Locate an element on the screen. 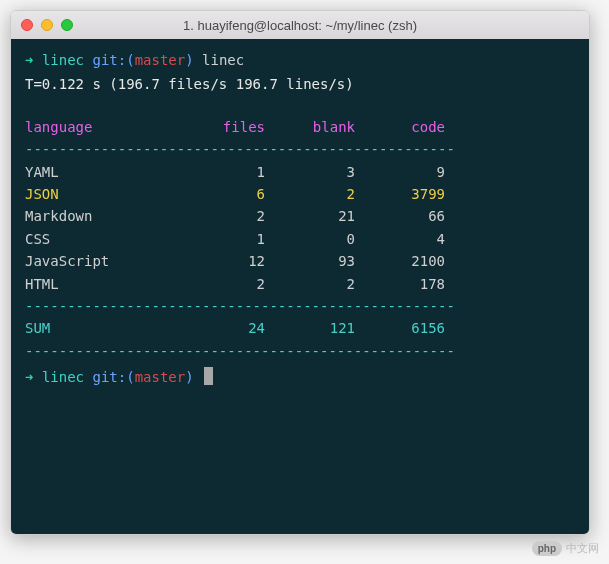  header-code: code is located at coordinates (400, 127).